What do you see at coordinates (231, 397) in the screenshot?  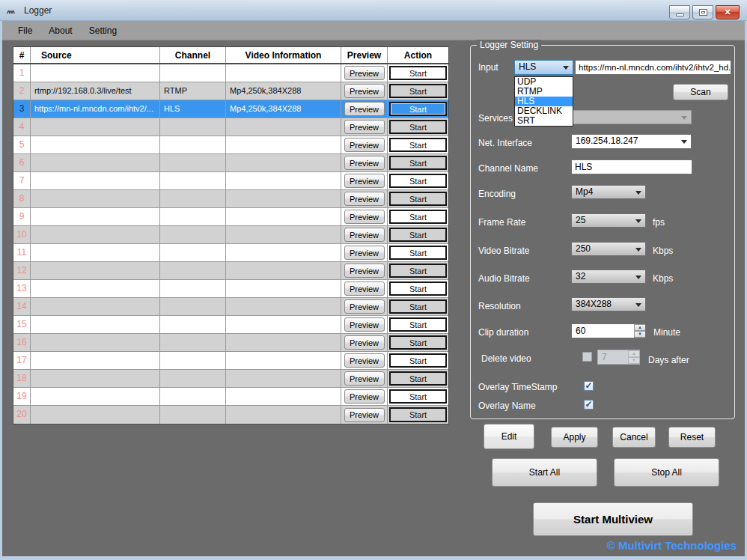 I see `table-row: 19PreviewStart` at bounding box center [231, 397].